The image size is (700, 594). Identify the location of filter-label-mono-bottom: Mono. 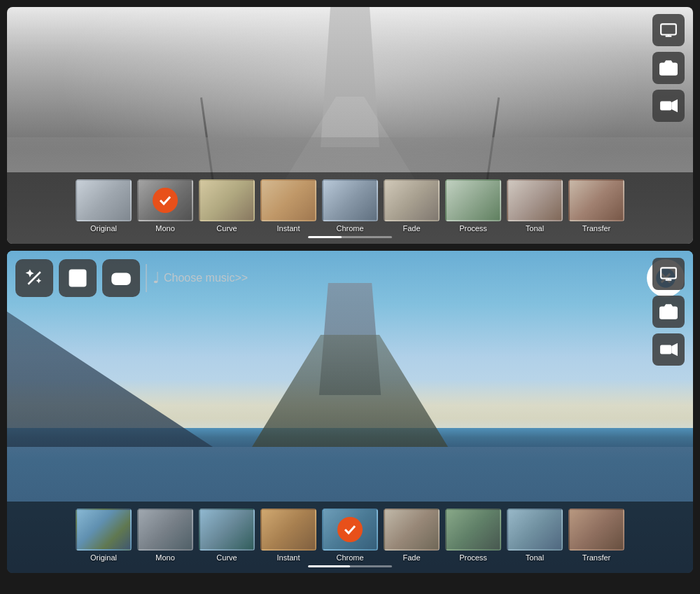
(165, 558).